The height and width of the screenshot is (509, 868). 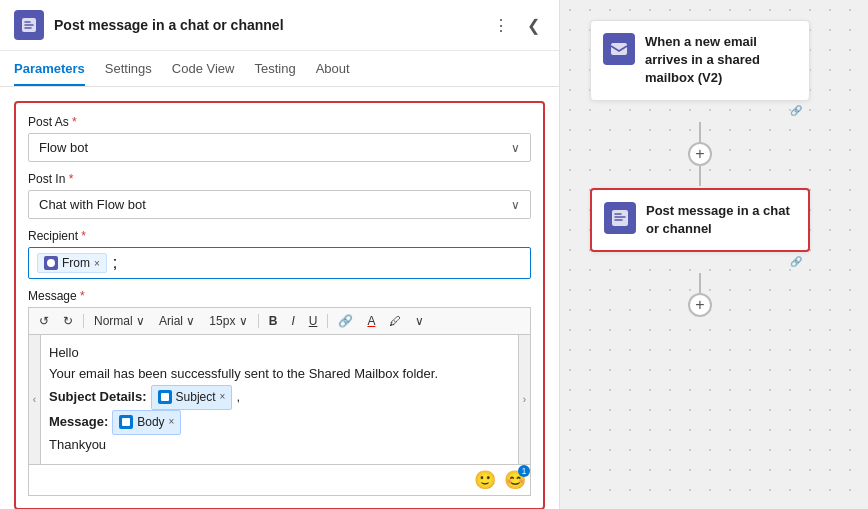 I want to click on body-tag: Body ×, so click(x=146, y=422).